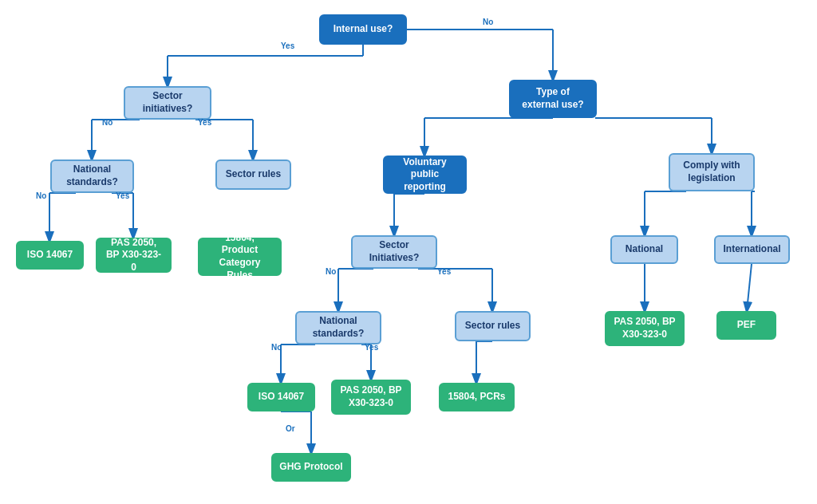 The width and height of the screenshot is (817, 504). What do you see at coordinates (424, 175) in the screenshot?
I see `voluntary-node: Voluntary public reporting` at bounding box center [424, 175].